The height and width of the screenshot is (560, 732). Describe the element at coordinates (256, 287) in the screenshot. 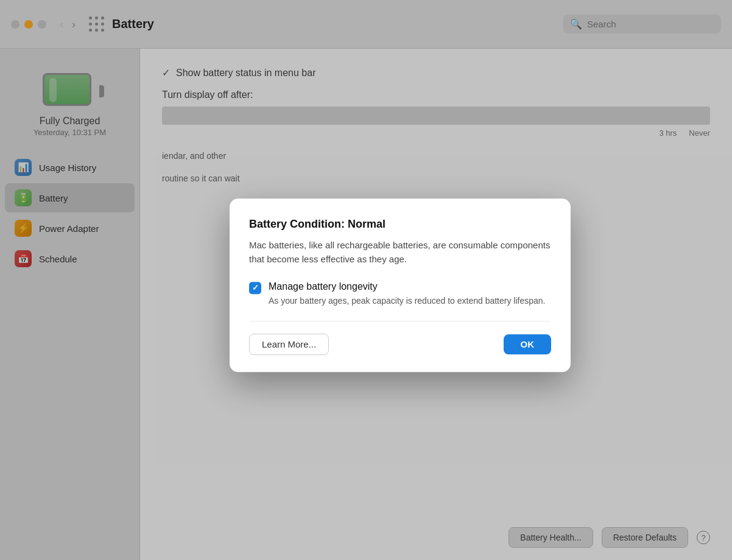

I see `checkbox-check-icon: ✓` at that location.